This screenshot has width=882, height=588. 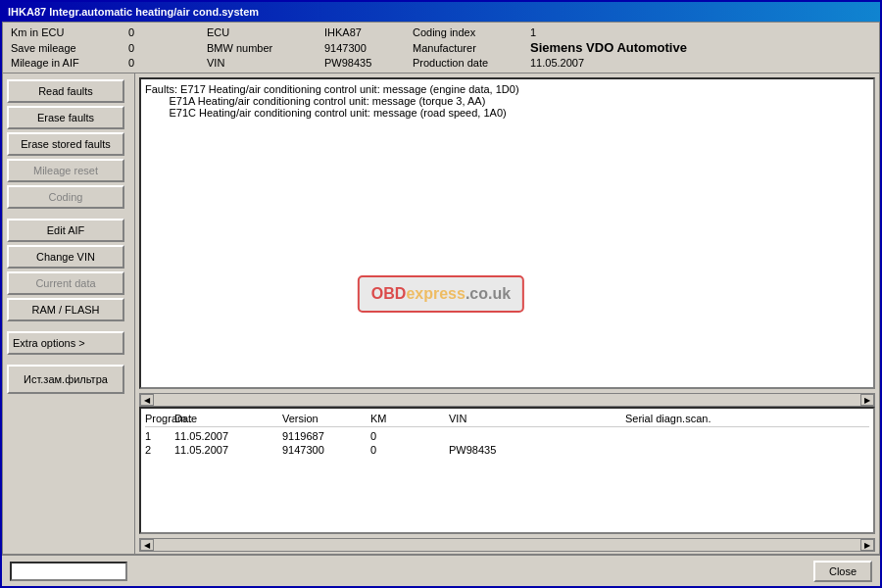 I want to click on production-date-value: 11.05.2007, so click(x=701, y=63).